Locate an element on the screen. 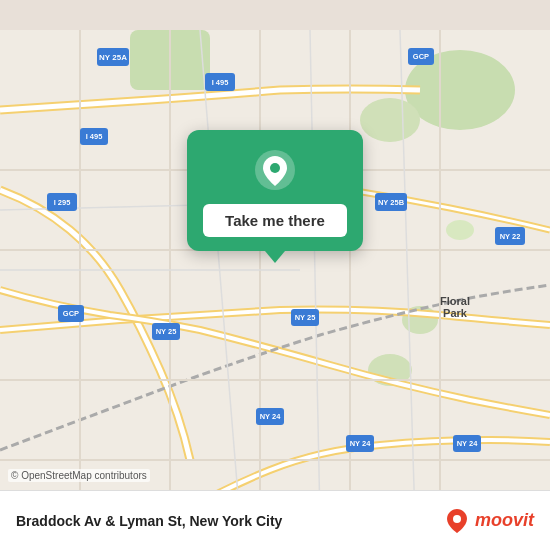 The height and width of the screenshot is (550, 550). moovit-brand-label: moovit is located at coordinates (504, 520).